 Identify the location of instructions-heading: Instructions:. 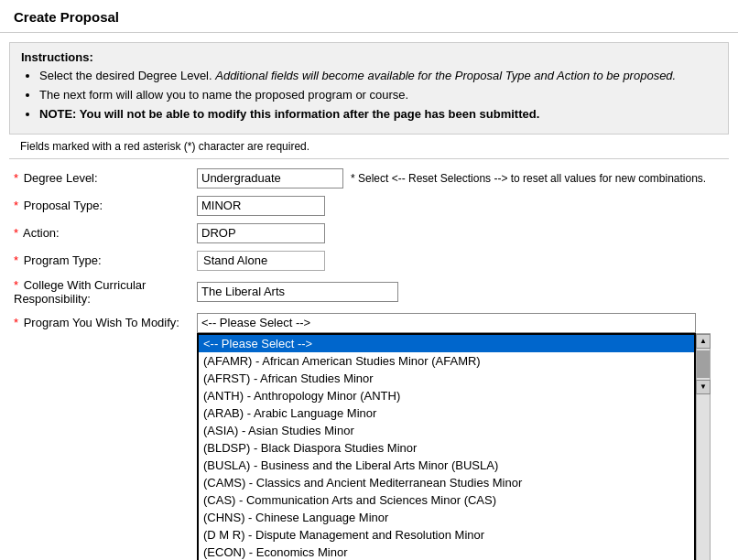
(57, 57).